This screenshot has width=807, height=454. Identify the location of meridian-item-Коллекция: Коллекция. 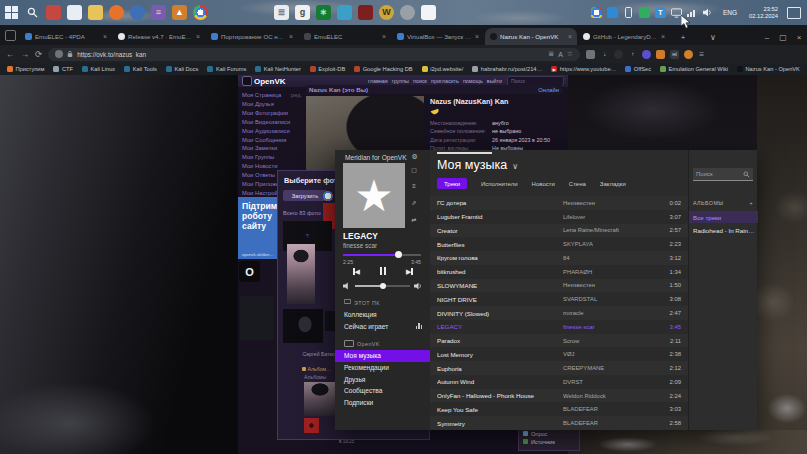
(382, 315).